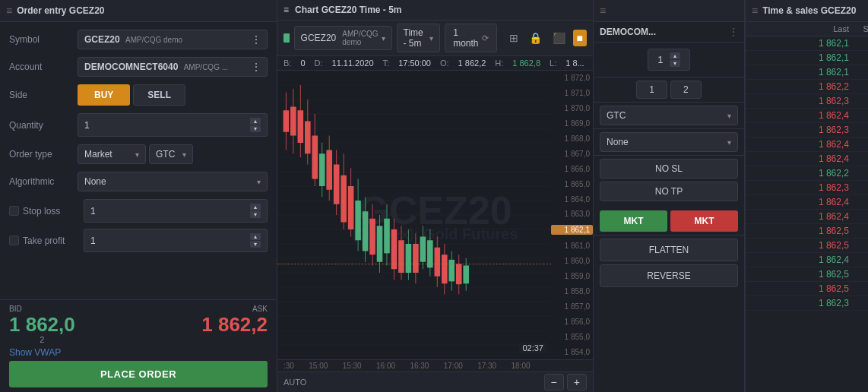 This screenshot has height=392, width=868. What do you see at coordinates (138, 374) in the screenshot?
I see `place-order-button: PLACE ORDER` at bounding box center [138, 374].